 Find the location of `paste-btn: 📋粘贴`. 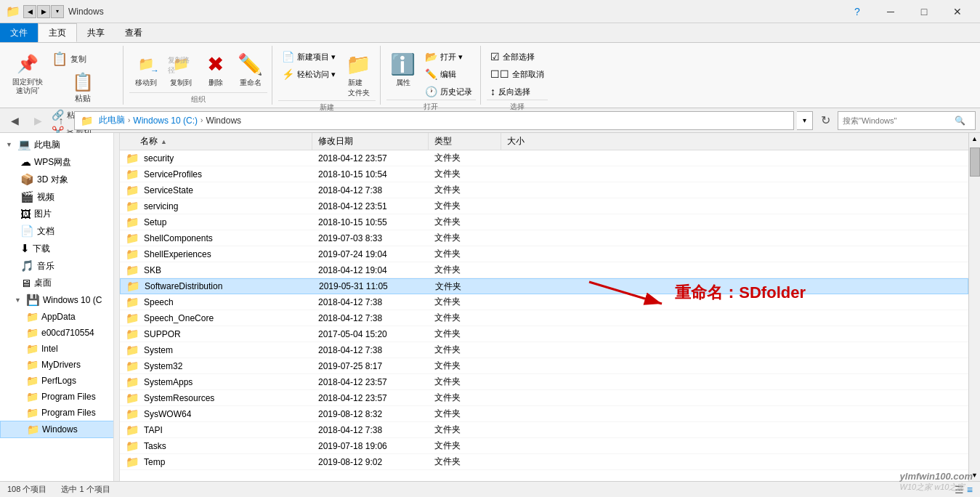

paste-btn: 📋粘贴 is located at coordinates (83, 88).